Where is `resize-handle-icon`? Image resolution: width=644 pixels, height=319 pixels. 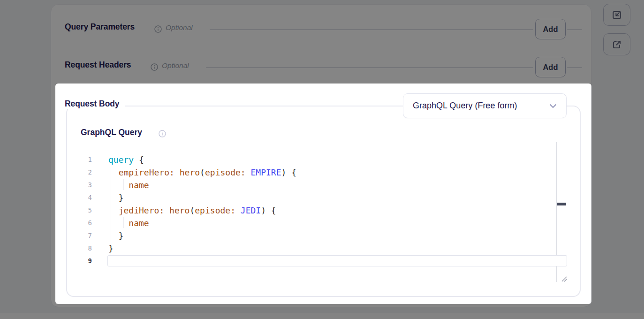
resize-handle-icon is located at coordinates (564, 279).